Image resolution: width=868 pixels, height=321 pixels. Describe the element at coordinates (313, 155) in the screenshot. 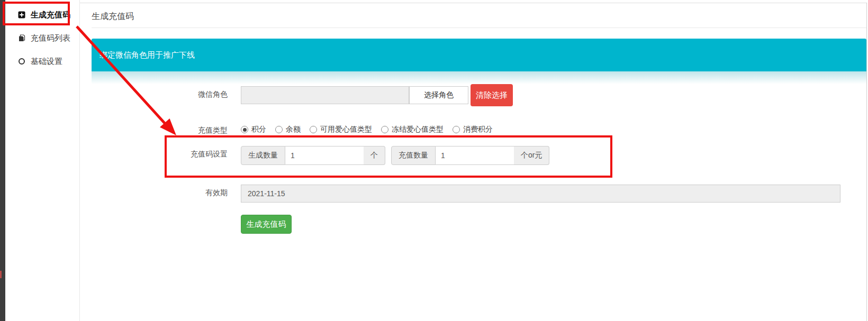

I see `generate-qty-group: 生成数量 个` at that location.